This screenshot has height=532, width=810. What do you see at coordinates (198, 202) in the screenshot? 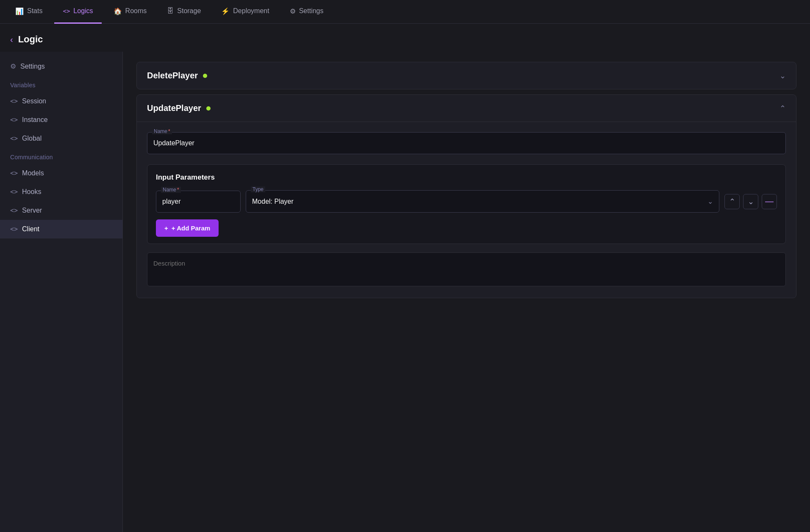
I see `param-name-field-group: Name*` at bounding box center [198, 202].